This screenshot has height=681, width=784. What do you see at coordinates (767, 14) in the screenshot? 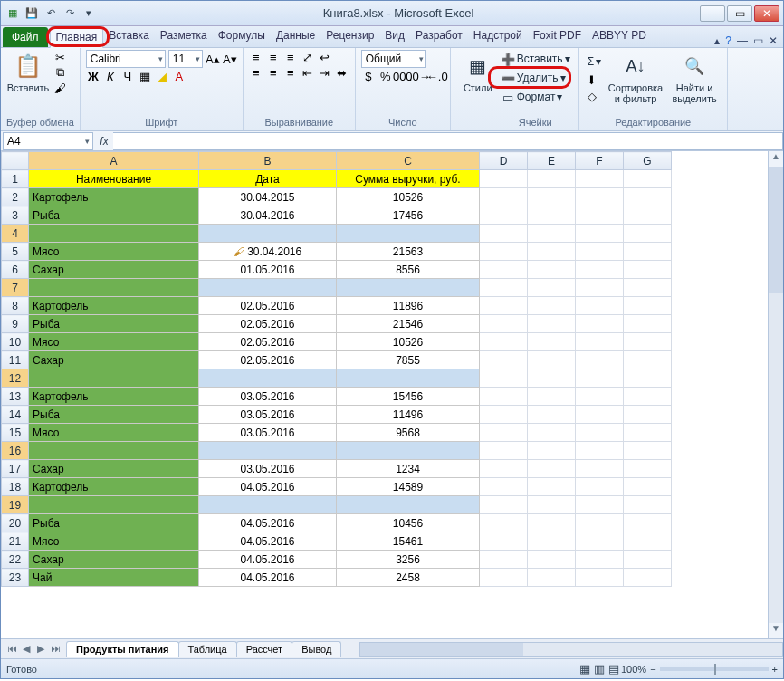
I see `close-button: ✕` at bounding box center [767, 14].